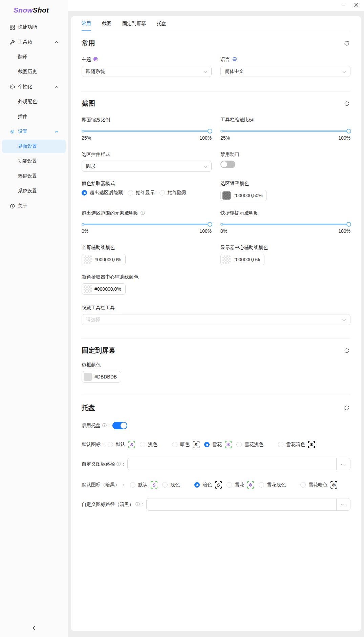 The image size is (364, 637). Describe the element at coordinates (285, 224) in the screenshot. I see `hotkey-opacity-slider` at that location.